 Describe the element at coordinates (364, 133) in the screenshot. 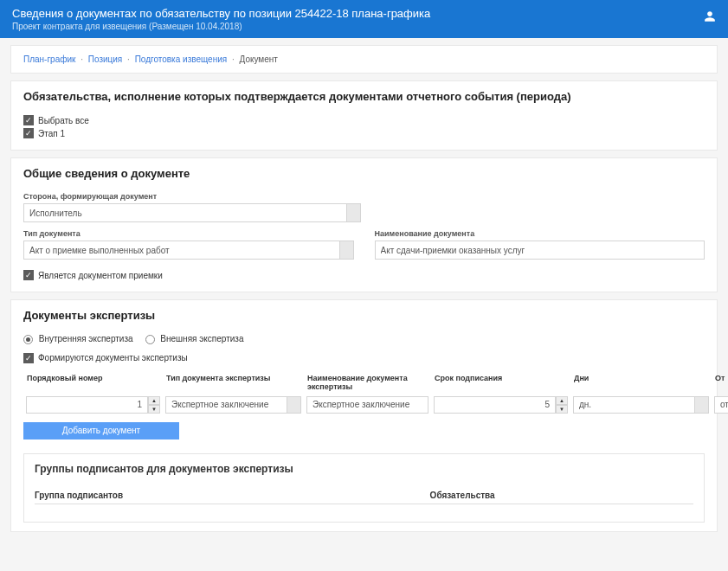

I see `checkbox-stage-1: Этап 1` at that location.